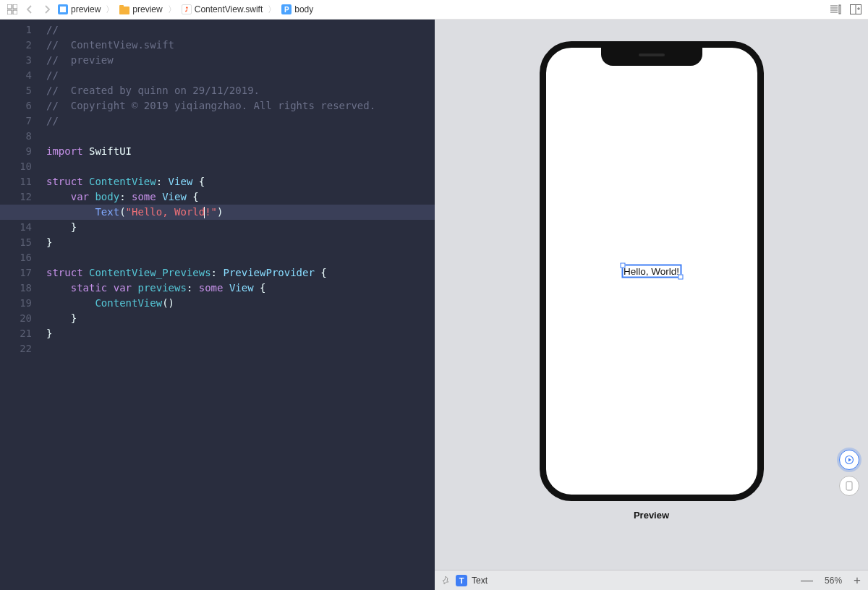 The width and height of the screenshot is (868, 590). What do you see at coordinates (223, 9) in the screenshot?
I see `breadcrumb-file: ⤴ ContentView.swift` at bounding box center [223, 9].